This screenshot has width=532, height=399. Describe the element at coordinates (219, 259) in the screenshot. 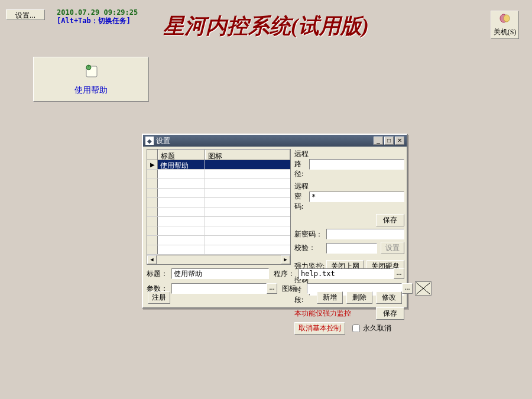

I see `grid-hscrollbar: ◄ ►` at that location.